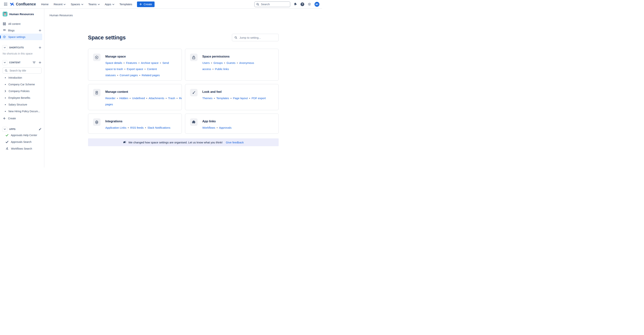  What do you see at coordinates (7, 135) in the screenshot?
I see `check-icon` at bounding box center [7, 135].